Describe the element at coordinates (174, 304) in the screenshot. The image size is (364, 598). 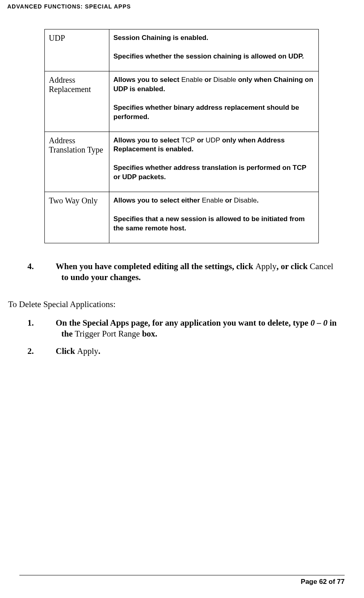
I see `delete-heading: To Delete Special Applications:` at that location.